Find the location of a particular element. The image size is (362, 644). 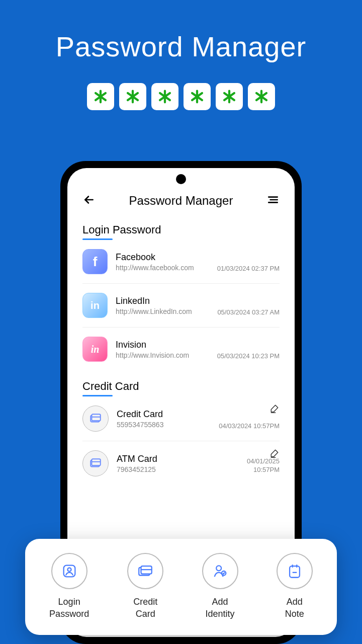

item-number: 559534755863 is located at coordinates (168, 425).